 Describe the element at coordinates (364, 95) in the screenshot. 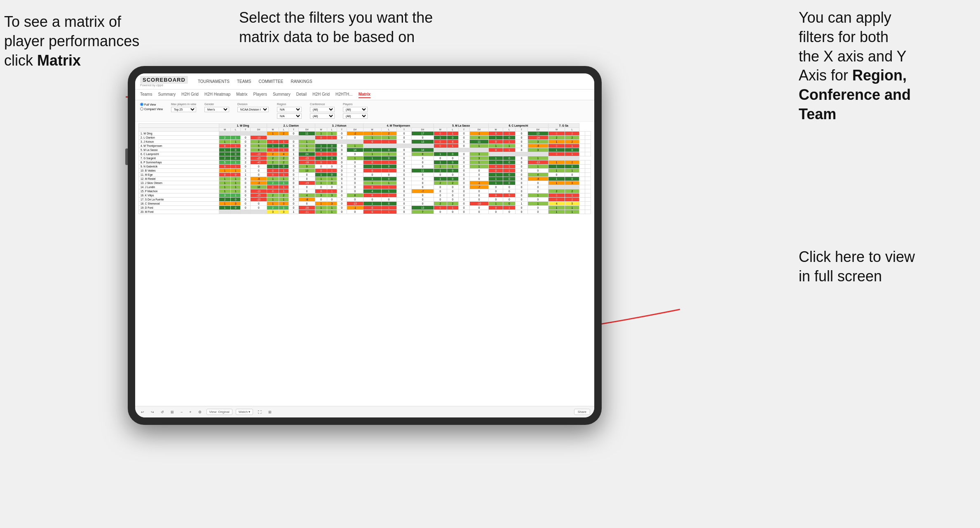

I see `tab-matrix-active: Matrix` at that location.